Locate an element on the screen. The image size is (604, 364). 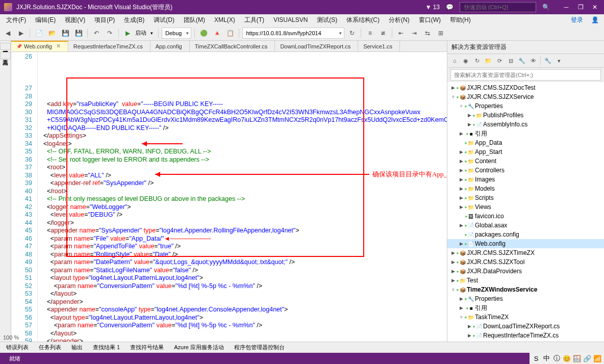
menu-item: 视图(V) is located at coordinates (75, 20).